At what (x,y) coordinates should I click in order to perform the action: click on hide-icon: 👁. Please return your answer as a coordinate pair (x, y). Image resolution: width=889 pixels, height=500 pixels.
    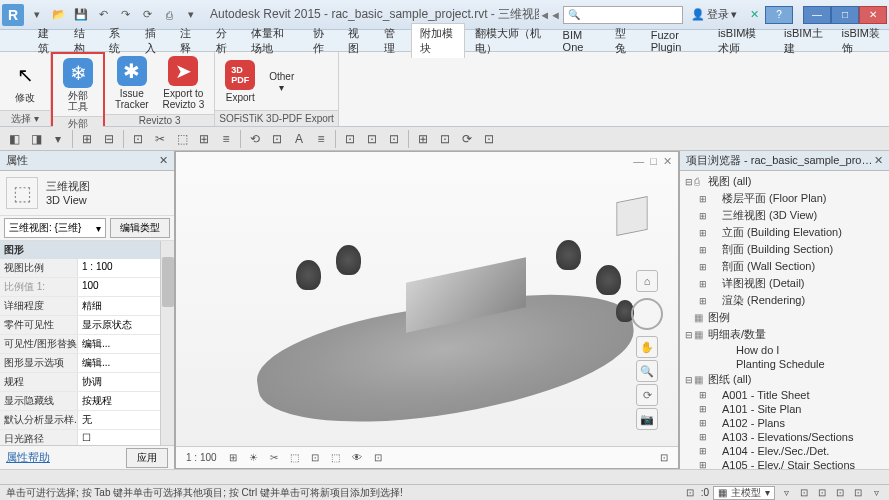
    Looking at the image, I should click on (357, 458).